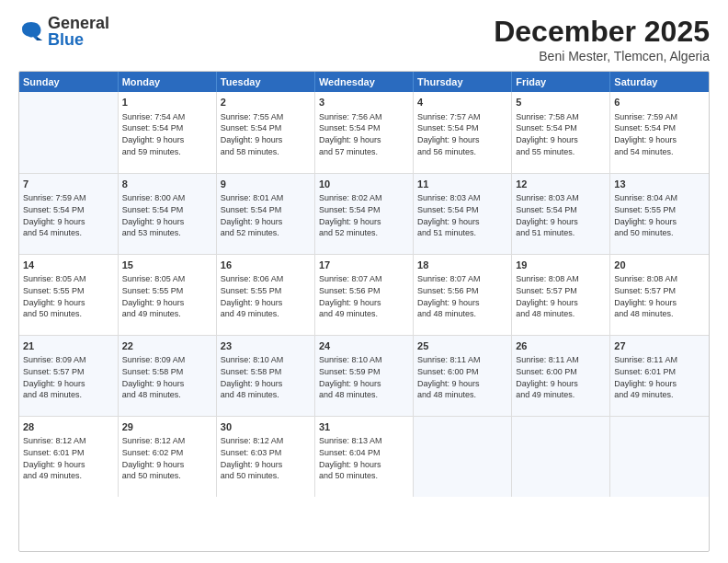  What do you see at coordinates (660, 346) in the screenshot?
I see `day-number: 27` at bounding box center [660, 346].